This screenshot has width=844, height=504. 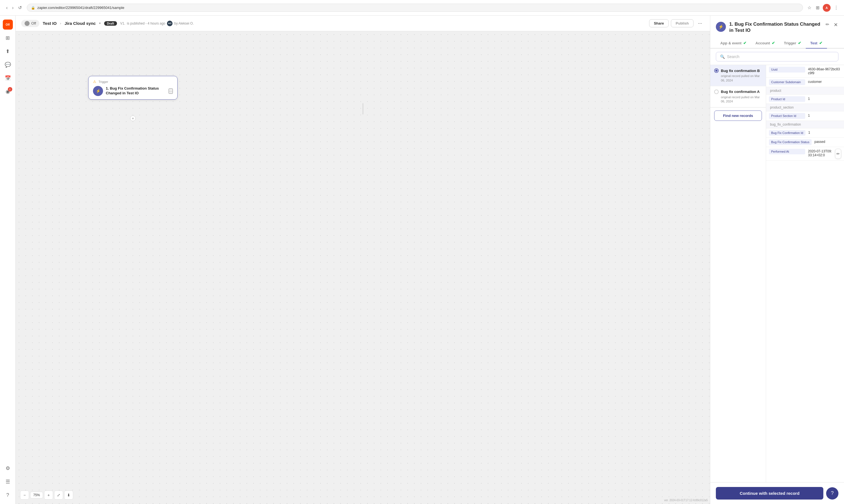 What do you see at coordinates (824, 71) in the screenshot?
I see `data-val-uuid: 4630-86ae-9672bc83c9f9` at bounding box center [824, 71].